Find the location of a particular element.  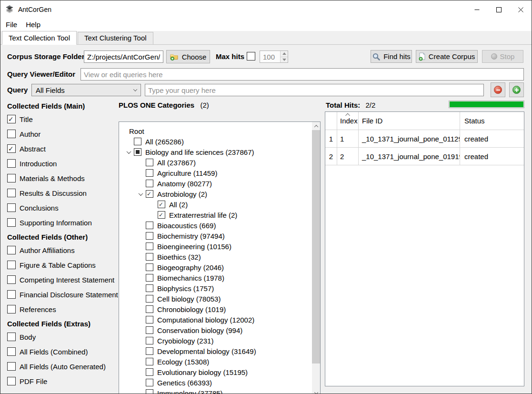

query-input is located at coordinates (314, 90).